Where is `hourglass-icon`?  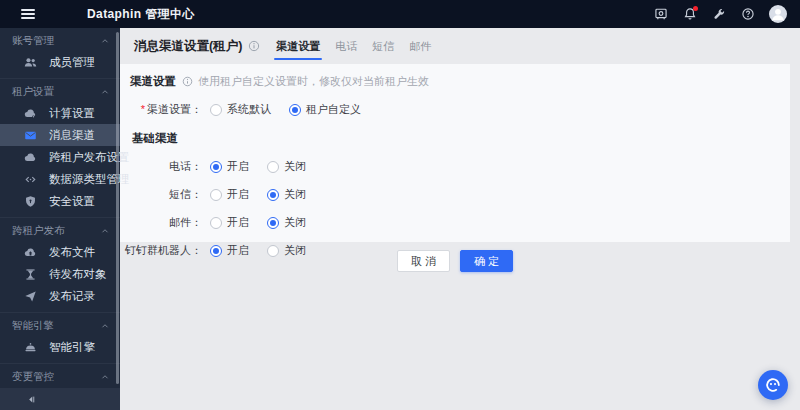
hourglass-icon is located at coordinates (30, 274).